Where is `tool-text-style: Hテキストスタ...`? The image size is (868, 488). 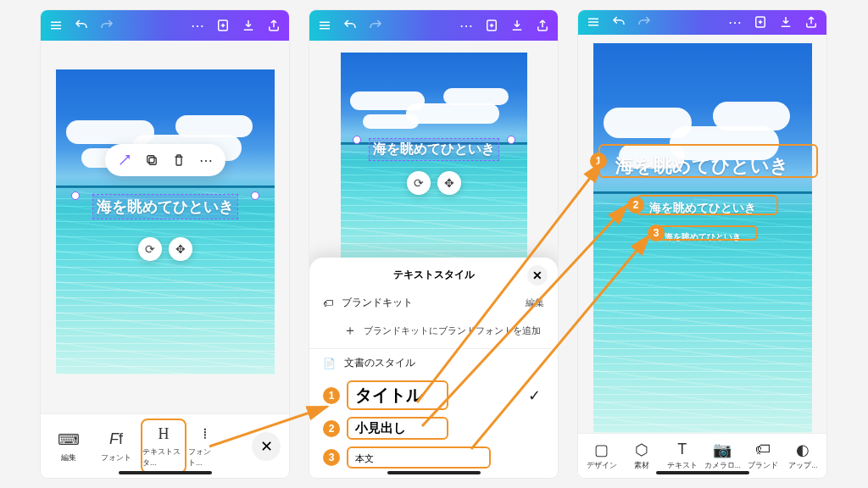
tool-text-style: Hテキストスタ... is located at coordinates (164, 446).